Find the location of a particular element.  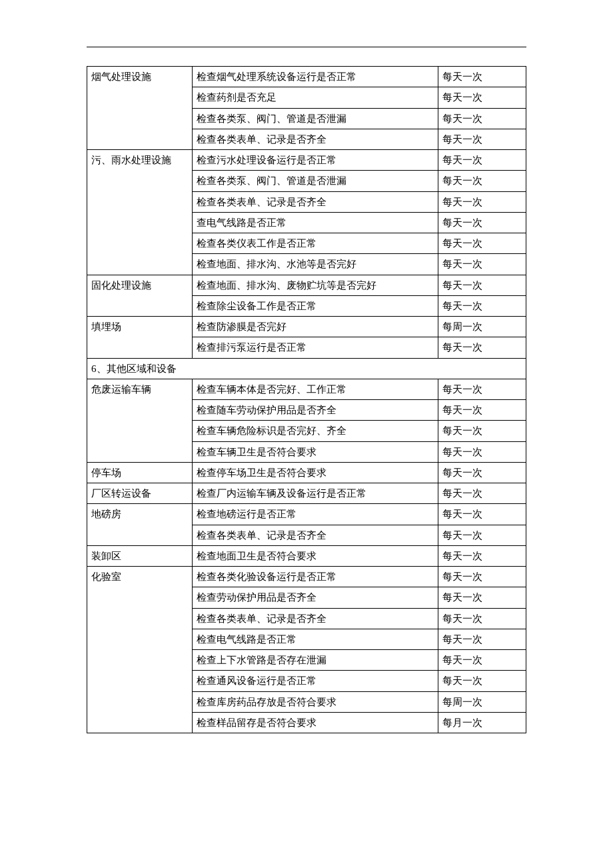

section-row: 6、其他区域和设备 is located at coordinates (306, 368).